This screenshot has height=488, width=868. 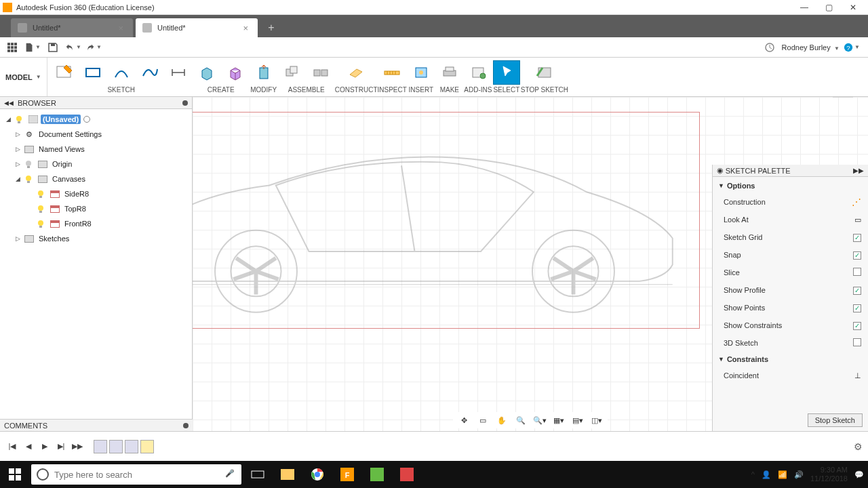 What do you see at coordinates (271, 28) in the screenshot?
I see `new-tab-button: +` at bounding box center [271, 28].